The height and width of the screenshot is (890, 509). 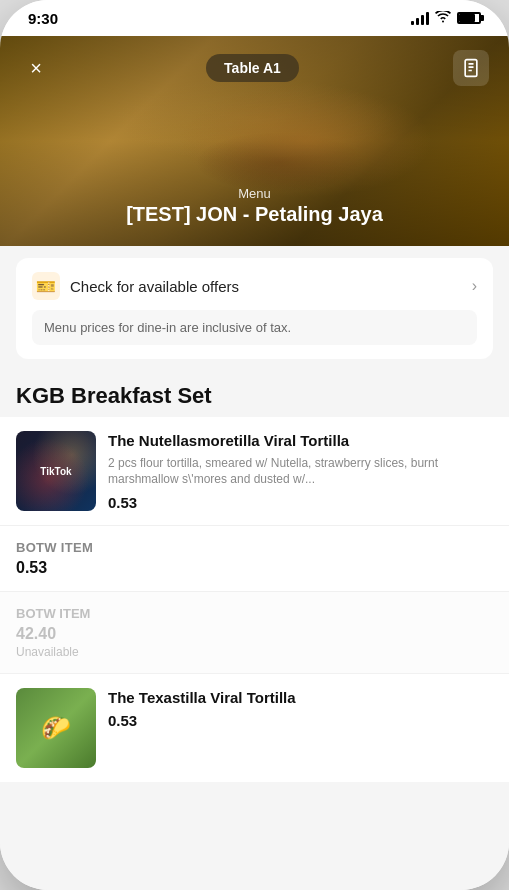 What do you see at coordinates (56, 472) in the screenshot?
I see `tiktok-logo: TikTok` at bounding box center [56, 472].